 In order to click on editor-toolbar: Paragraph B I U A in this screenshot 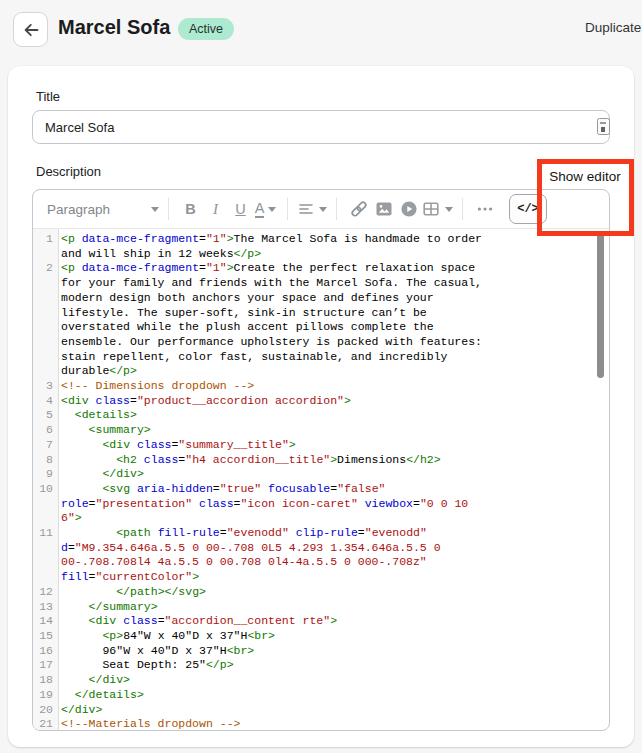, I will do `click(321, 210)`.